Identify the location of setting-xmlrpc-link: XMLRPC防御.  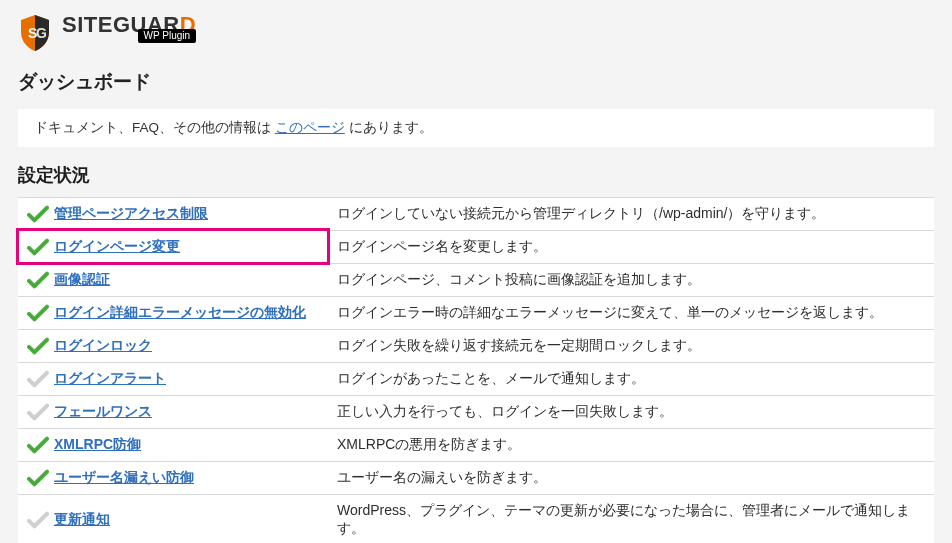
(98, 445).